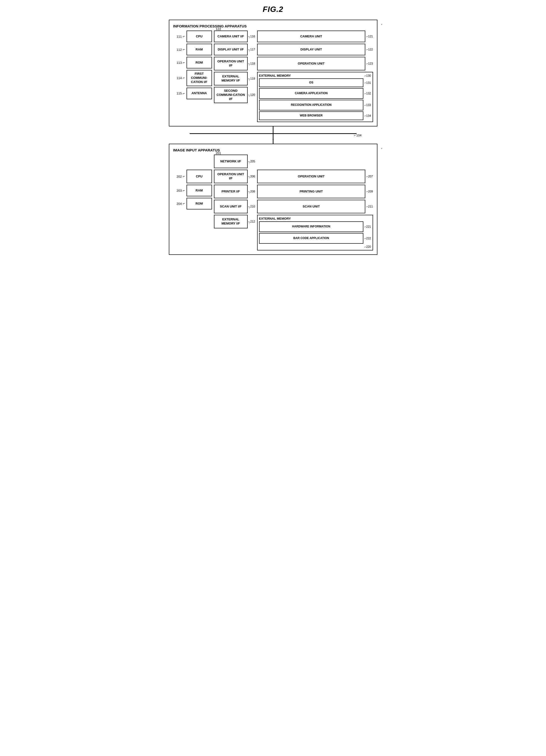  I want to click on op-unit-bottom-block: OPERATION UNIT, so click(311, 177).